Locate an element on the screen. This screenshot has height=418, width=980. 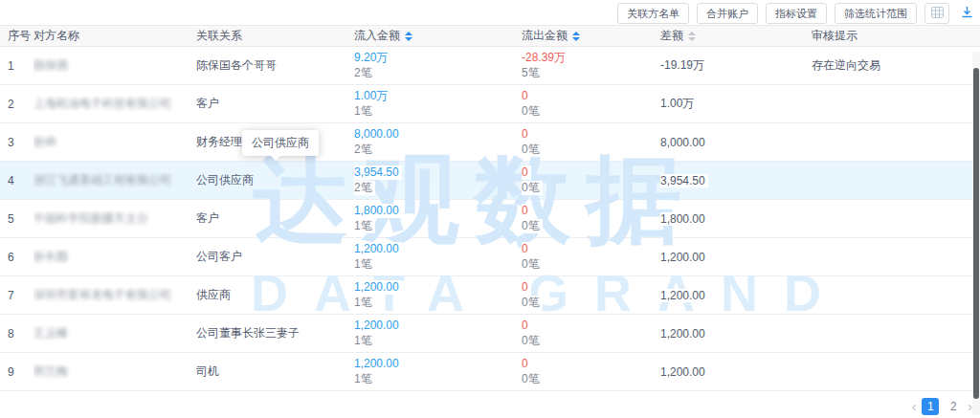
download-button is located at coordinates (967, 13).